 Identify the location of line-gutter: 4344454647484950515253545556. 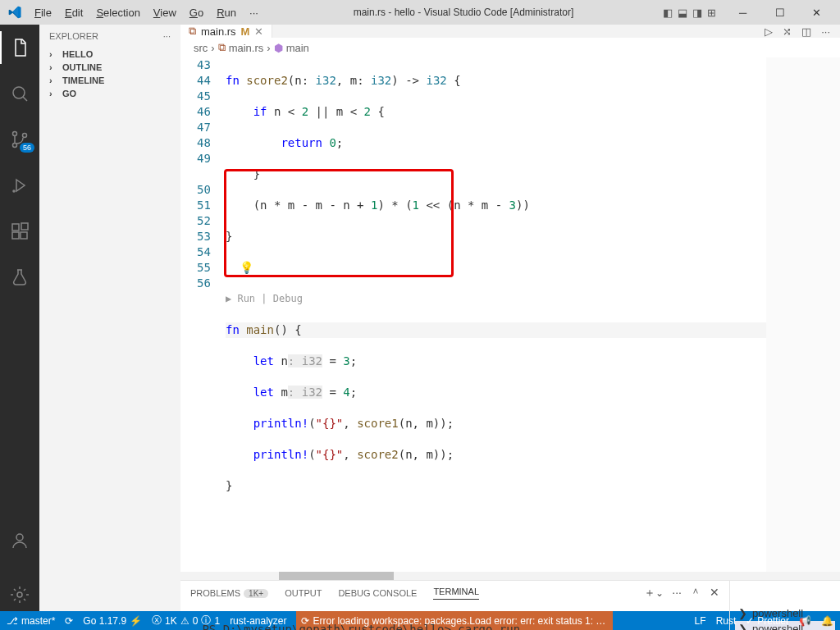
(203, 315).